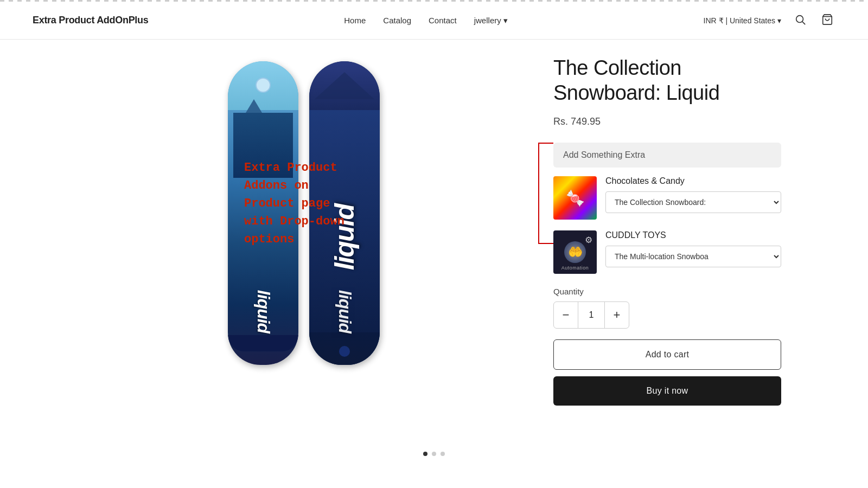 Image resolution: width=868 pixels, height=488 pixels. I want to click on addon-item-chocolates: 🍬 Chocolates & Candy The Collection Snow…, so click(667, 198).